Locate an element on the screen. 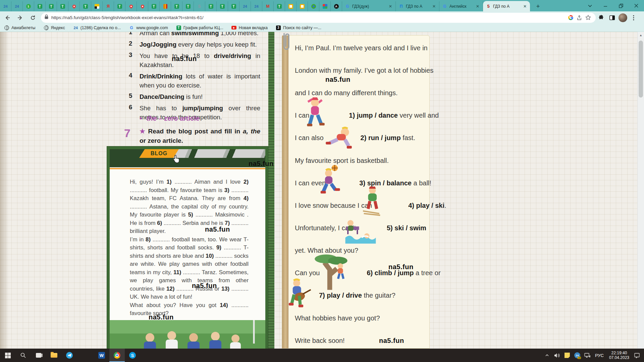  url-bar: https://na5.fun/gdz/class-5/english/work… is located at coordinates (318, 18).